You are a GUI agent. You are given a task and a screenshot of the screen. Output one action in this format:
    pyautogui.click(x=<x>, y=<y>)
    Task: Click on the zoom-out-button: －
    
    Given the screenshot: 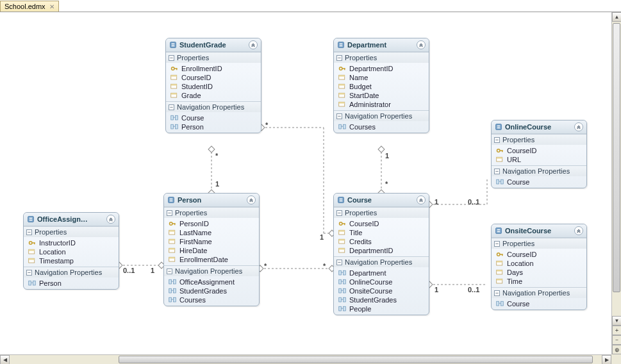 What is the action you would take?
    pyautogui.click(x=617, y=340)
    